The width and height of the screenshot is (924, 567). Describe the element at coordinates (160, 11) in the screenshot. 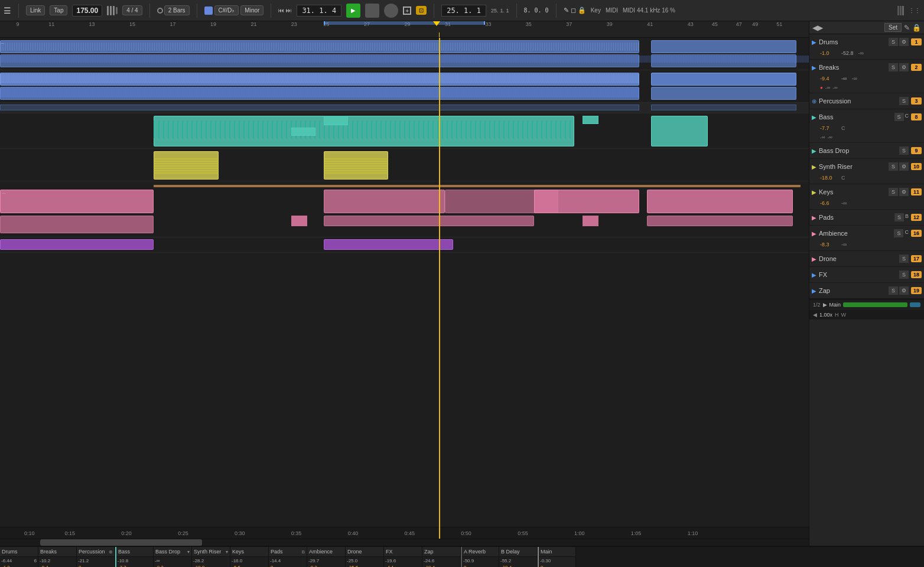

I see `metronome-icon` at that location.